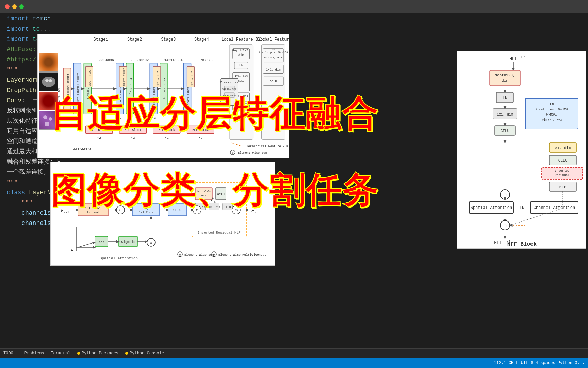 This screenshot has width=588, height=368. What do you see at coordinates (229, 83) in the screenshot?
I see `svg-text: Classifier` at bounding box center [229, 83].